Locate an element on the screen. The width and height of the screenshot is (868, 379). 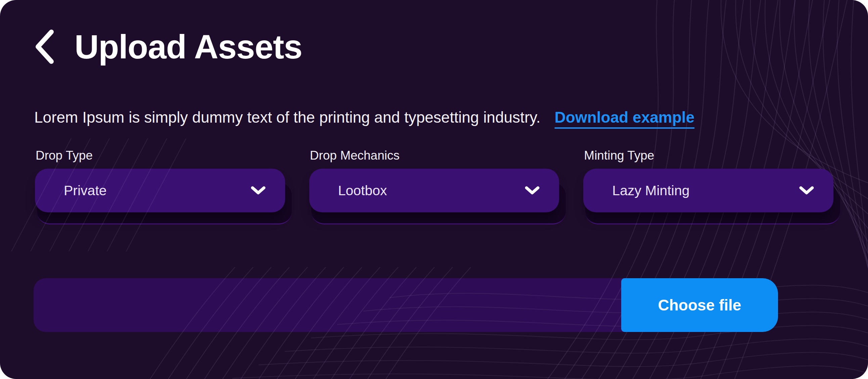
field-minting-type: Minting Type Lazy Minting is located at coordinates (708, 180).